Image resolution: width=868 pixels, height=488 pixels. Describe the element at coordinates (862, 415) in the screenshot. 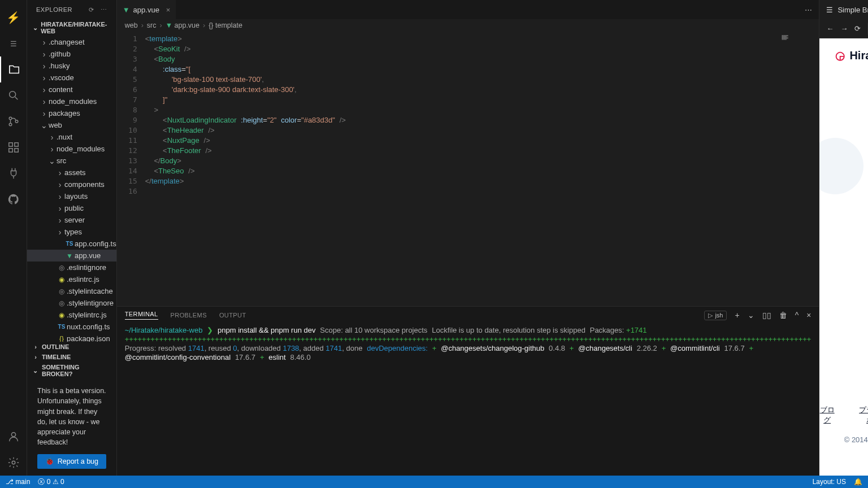

I see `footer-link-privacy: プライバシーポリシー` at that location.